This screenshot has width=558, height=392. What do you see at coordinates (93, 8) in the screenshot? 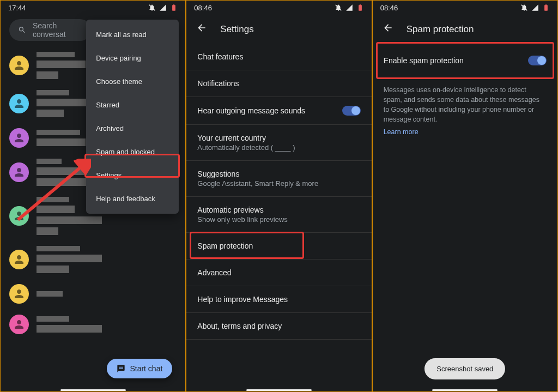
I see `status-bar: 17:44` at bounding box center [93, 8].